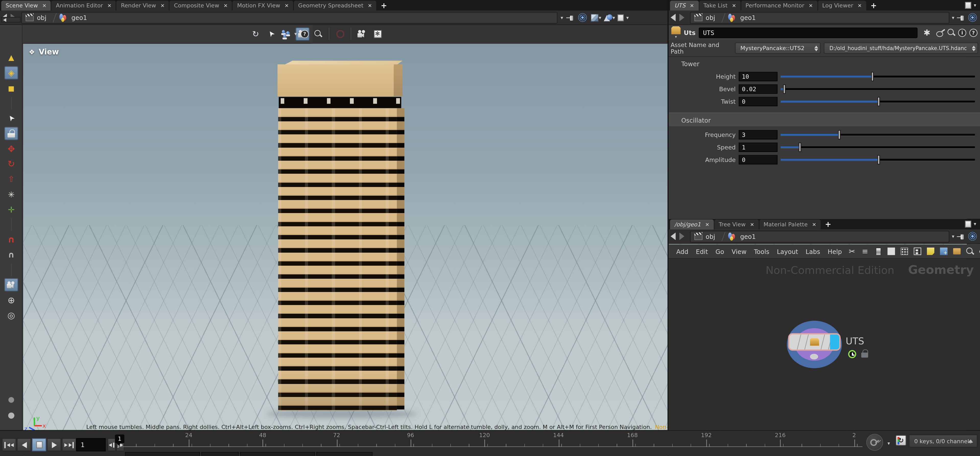  Describe the element at coordinates (901, 440) in the screenshot. I see `auto-update-icon: ↻` at that location.